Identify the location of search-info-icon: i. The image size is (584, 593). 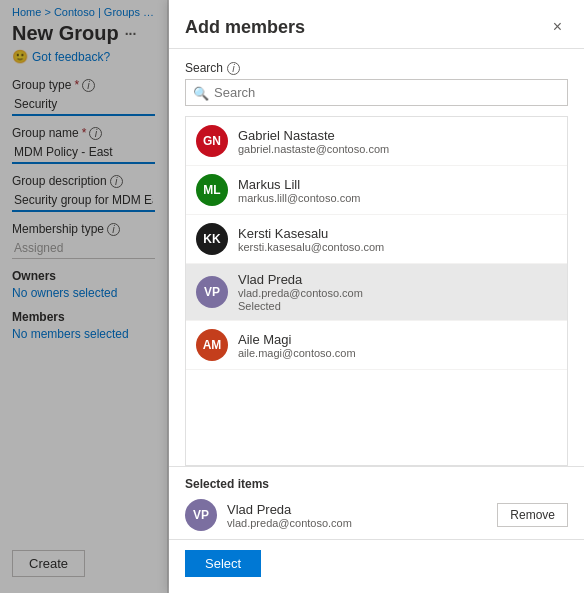
(234, 68).